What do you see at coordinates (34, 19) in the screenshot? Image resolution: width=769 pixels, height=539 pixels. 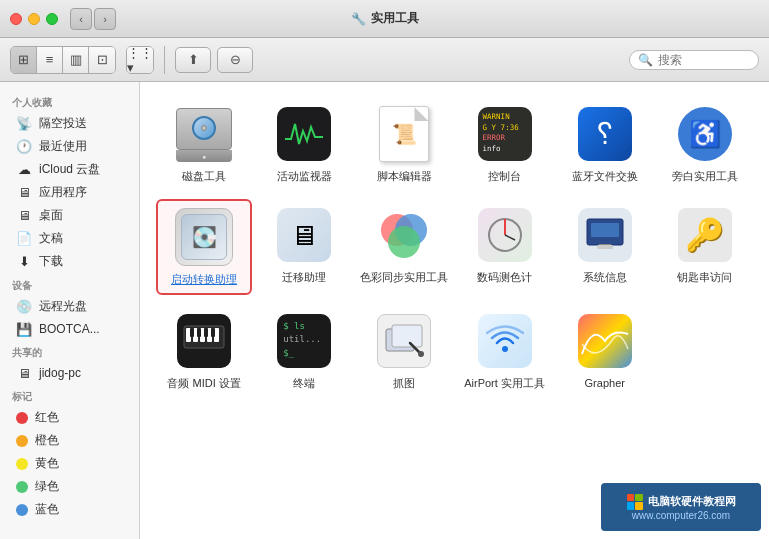 I see `window-controls` at bounding box center [34, 19].